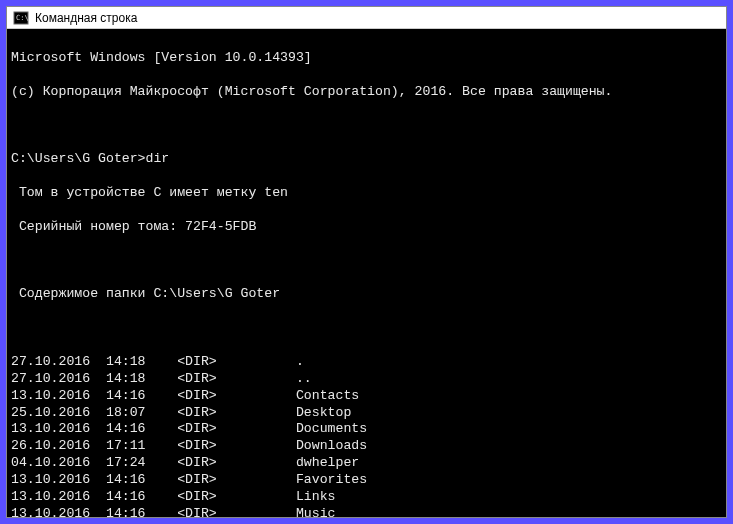  What do you see at coordinates (366, 396) in the screenshot?
I see `dir-entry: 13.10.2016 14:16 <DIR> Contacts` at bounding box center [366, 396].